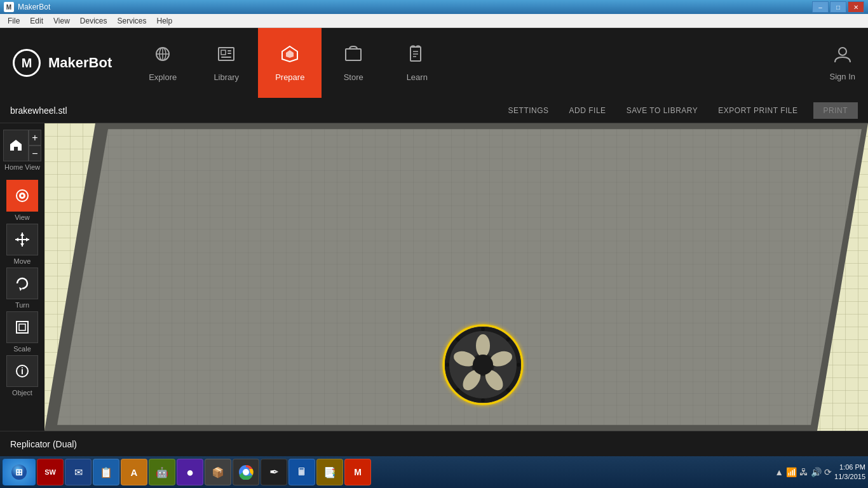  I want to click on nav-library: Library, so click(226, 63).